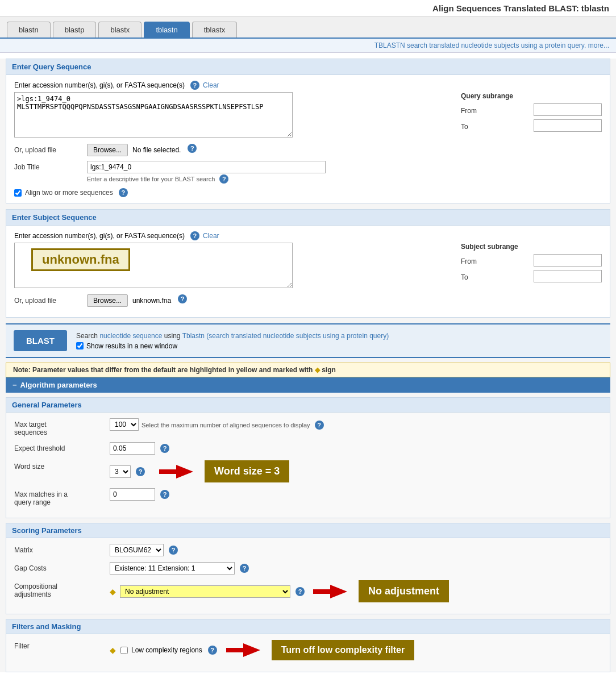  Describe the element at coordinates (195, 85) in the screenshot. I see `query-help-icon: ?` at that location.